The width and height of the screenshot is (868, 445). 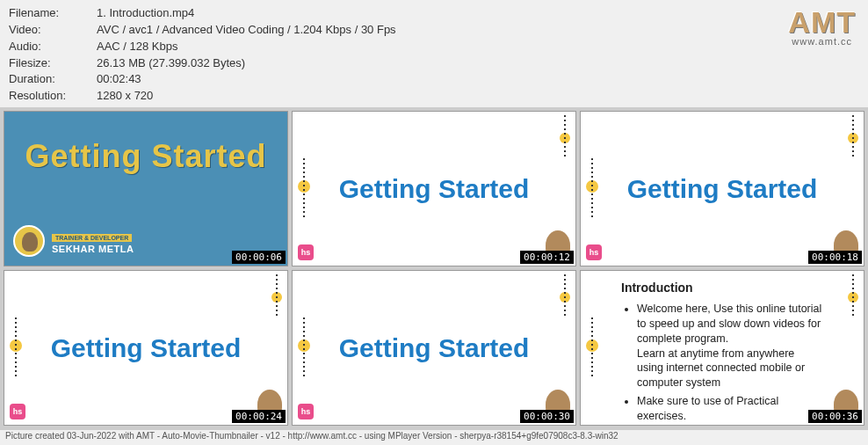 What do you see at coordinates (546, 417) in the screenshot?
I see `timestamp: 00:00:30` at bounding box center [546, 417].